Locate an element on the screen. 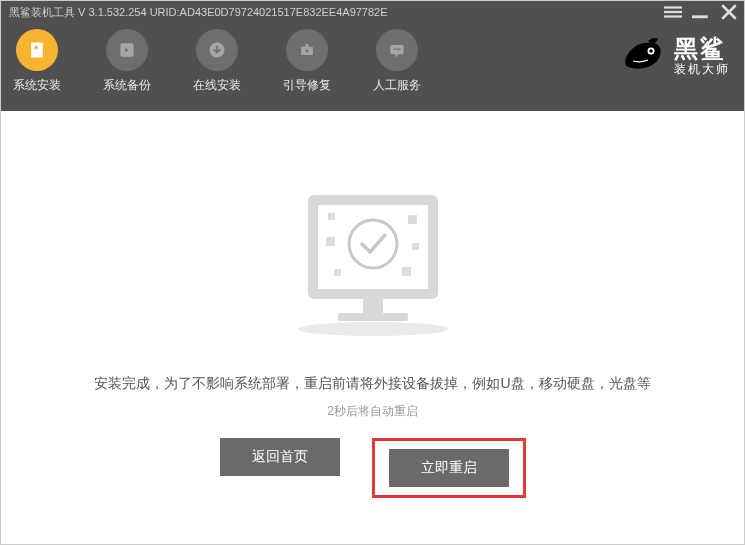  backup-icon is located at coordinates (127, 50).